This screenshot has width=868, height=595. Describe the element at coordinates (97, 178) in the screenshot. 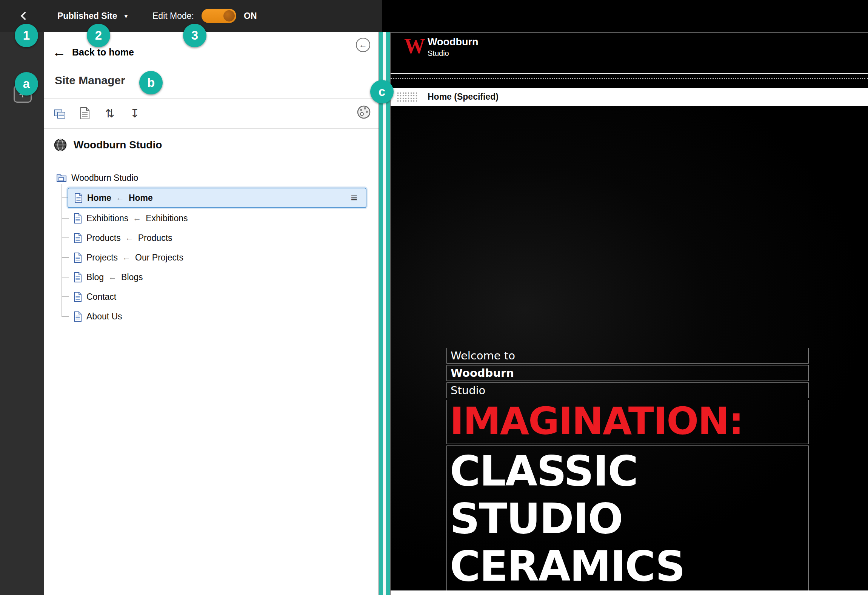

I see `tree-root-node: Woodburn Studio` at that location.